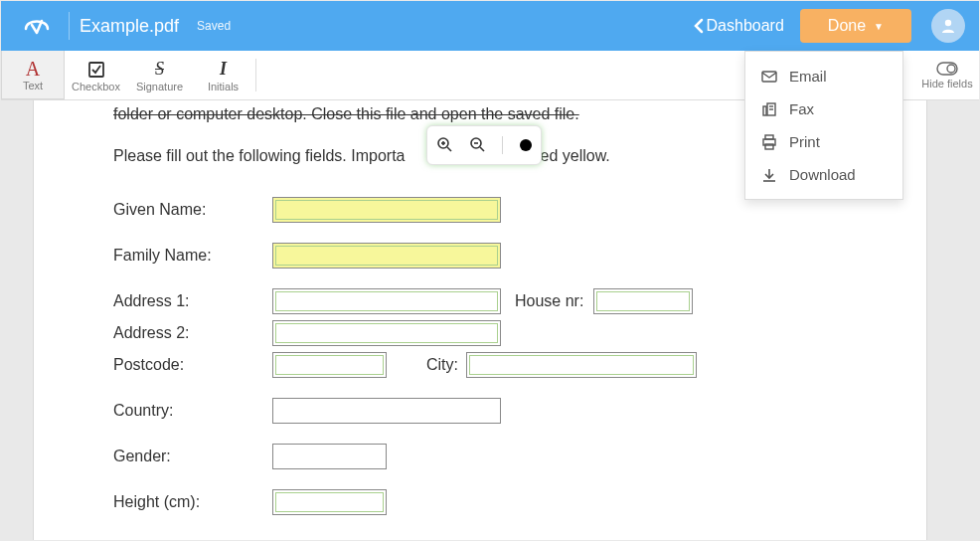  Describe the element at coordinates (387, 256) in the screenshot. I see `field-family-name` at that location.